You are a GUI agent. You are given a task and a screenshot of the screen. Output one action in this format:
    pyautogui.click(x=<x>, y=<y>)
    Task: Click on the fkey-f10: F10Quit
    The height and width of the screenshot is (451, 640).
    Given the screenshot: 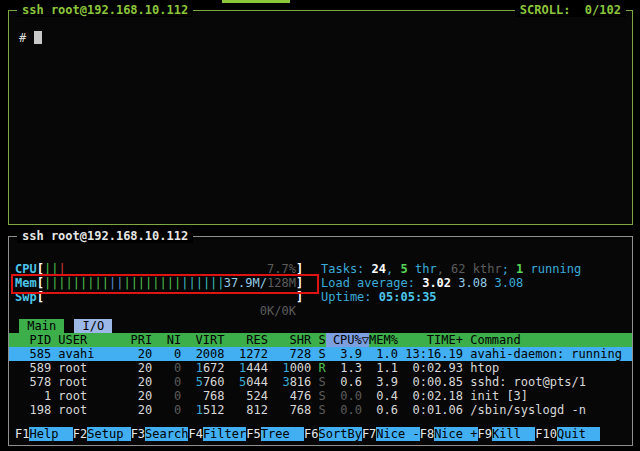 What is the action you would take?
    pyautogui.click(x=568, y=434)
    